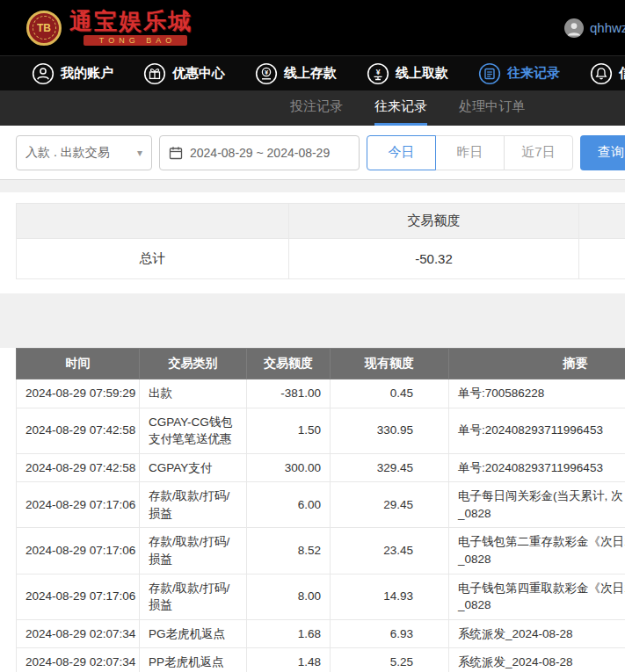  What do you see at coordinates (199, 74) in the screenshot?
I see `nav-item-label: 优惠中心` at bounding box center [199, 74].